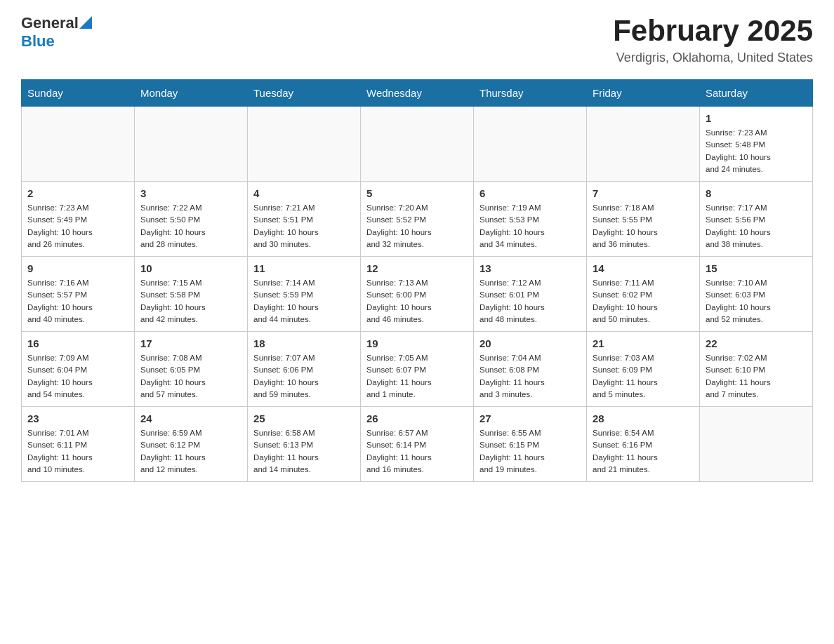 This screenshot has height=644, width=834. Describe the element at coordinates (417, 302) in the screenshot. I see `day-info: Sunrise: 7:13 AMSunset: 6:00 PMDaylight:…` at that location.